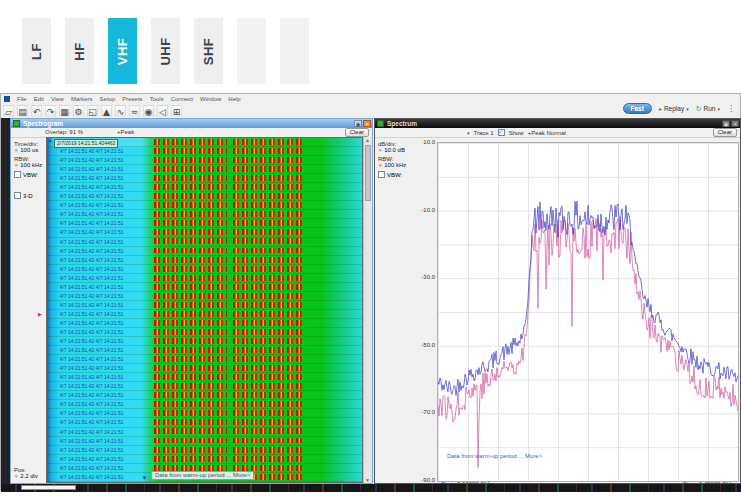 The height and width of the screenshot is (496, 741). I want to click on band-tab-lf: LF, so click(36, 51).